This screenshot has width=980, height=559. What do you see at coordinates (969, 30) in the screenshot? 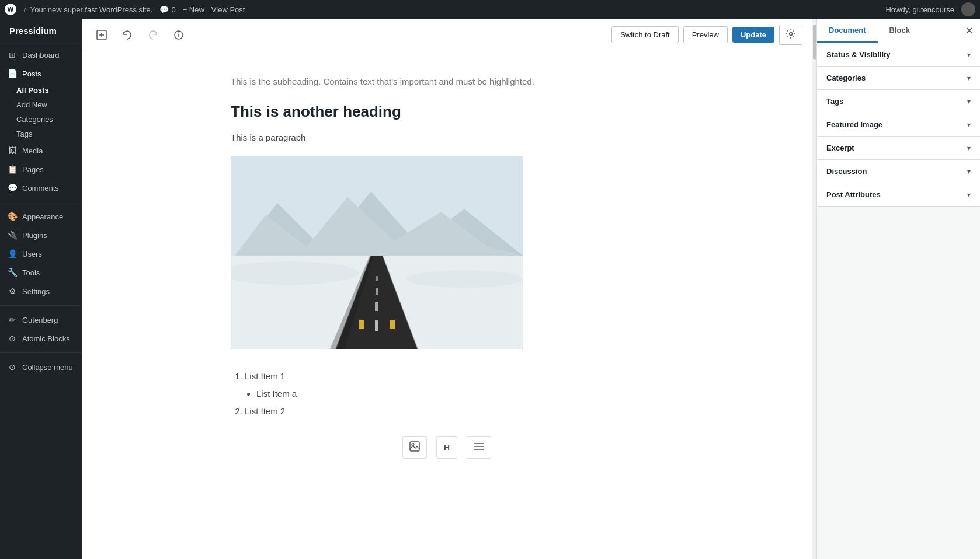
I see `panel-close-button: ✕` at bounding box center [969, 30].